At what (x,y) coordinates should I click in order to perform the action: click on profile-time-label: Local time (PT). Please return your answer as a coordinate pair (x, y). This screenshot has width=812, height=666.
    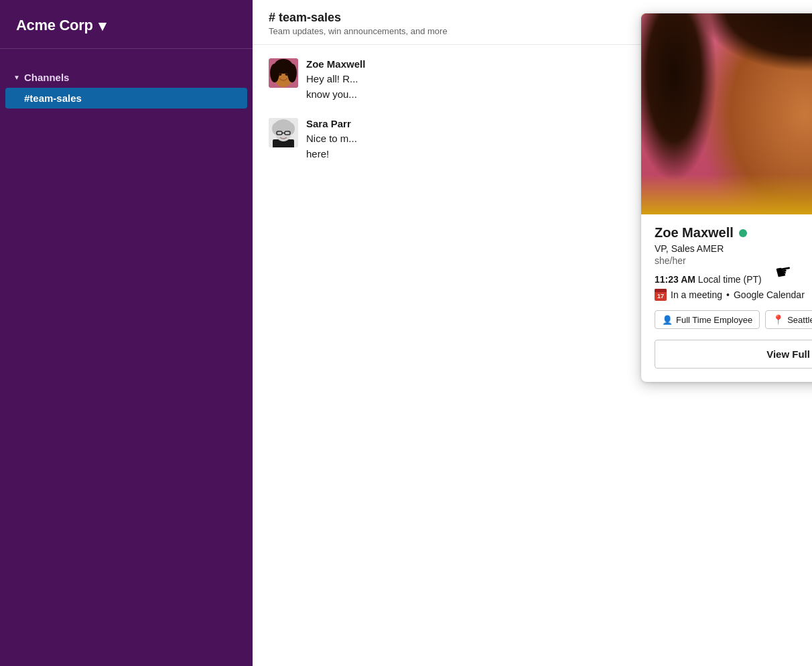
    Looking at the image, I should click on (730, 279).